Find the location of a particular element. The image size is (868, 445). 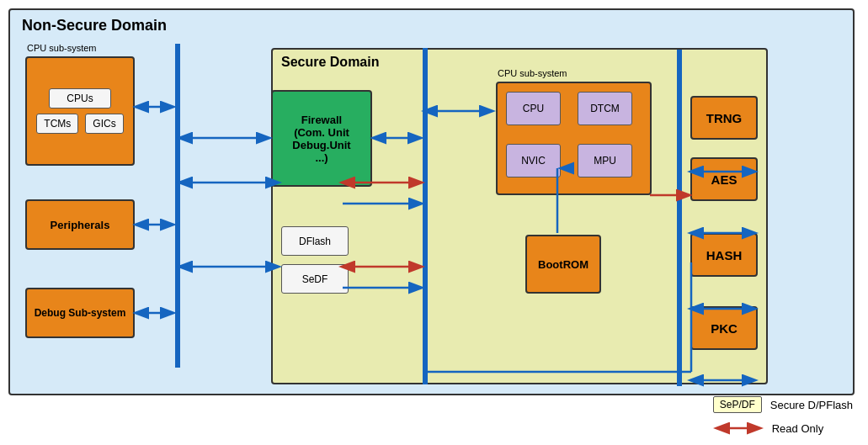

bootrom-box: BootROM is located at coordinates (563, 264).